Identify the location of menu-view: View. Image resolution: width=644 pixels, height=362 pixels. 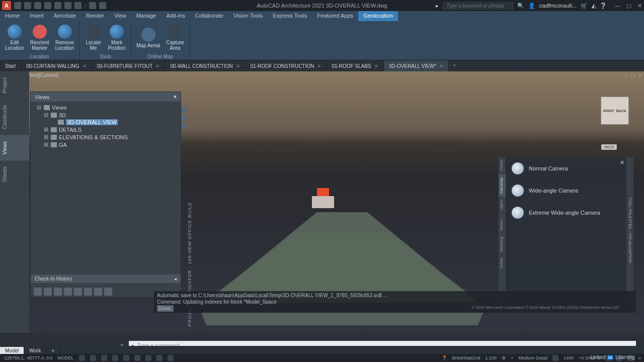
(120, 16).